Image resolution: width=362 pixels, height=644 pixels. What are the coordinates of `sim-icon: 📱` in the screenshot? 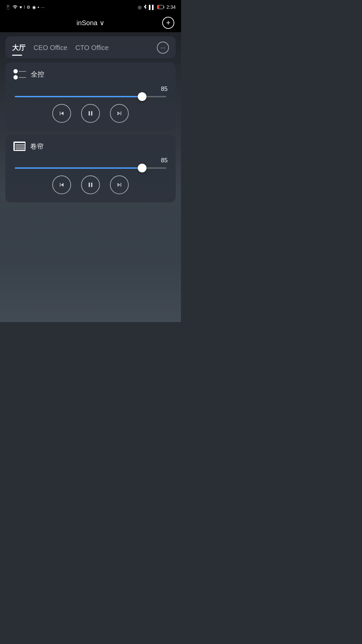 It's located at (8, 7).